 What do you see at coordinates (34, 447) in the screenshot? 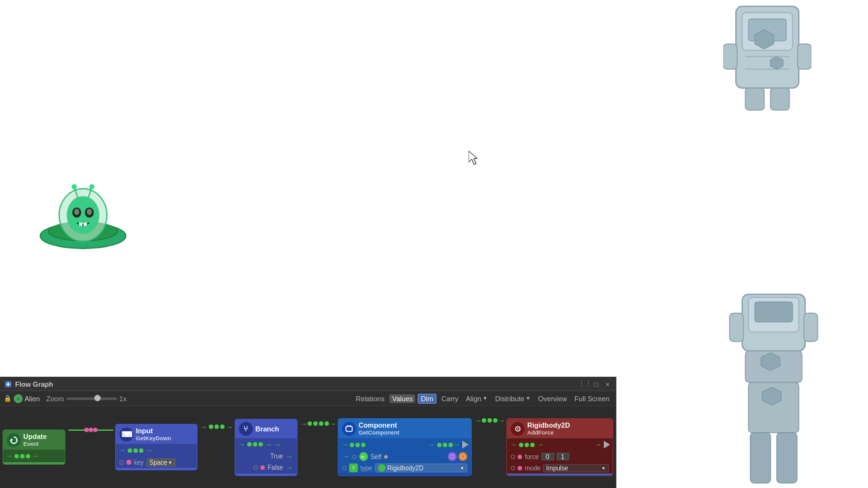
I see `node-update: Update Event → →` at bounding box center [34, 447].